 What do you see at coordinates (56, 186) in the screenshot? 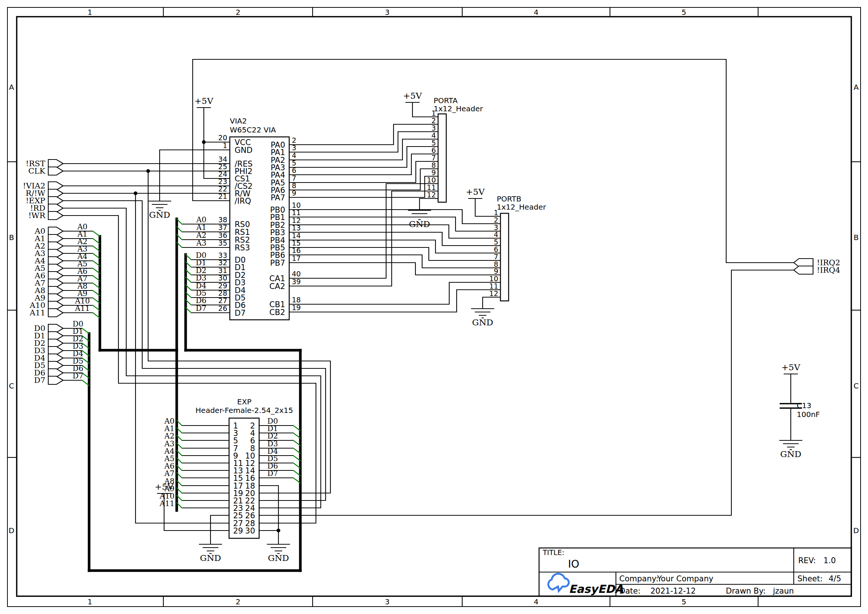
I see `net-flag-!VIA2` at bounding box center [56, 186].